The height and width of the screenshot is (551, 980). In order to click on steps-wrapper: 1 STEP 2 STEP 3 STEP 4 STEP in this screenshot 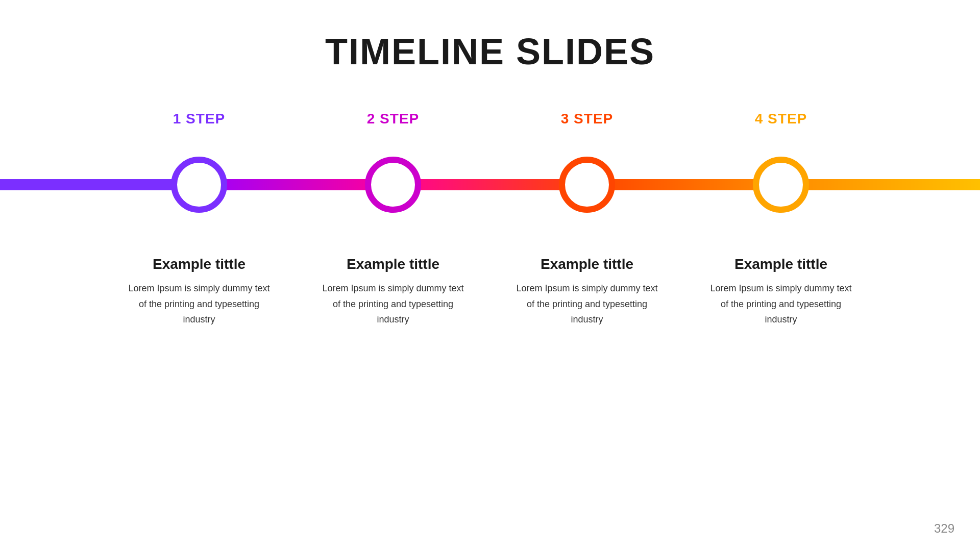, I will do `click(490, 185)`.